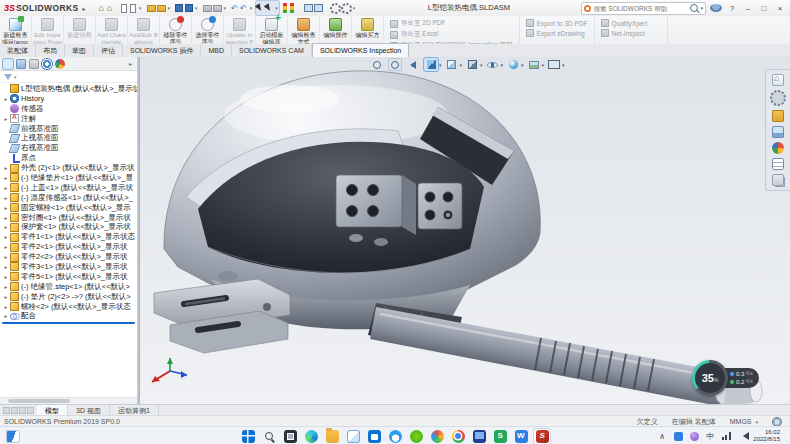 This screenshot has width=790, height=444. I want to click on tree-item: 前视基准面, so click(68, 129).